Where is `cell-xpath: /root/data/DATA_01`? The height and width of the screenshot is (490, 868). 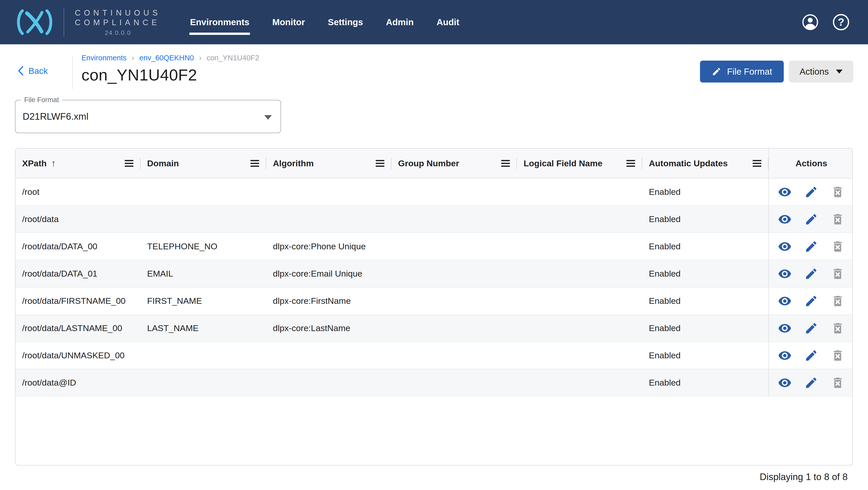 cell-xpath: /root/data/DATA_01 is located at coordinates (78, 274).